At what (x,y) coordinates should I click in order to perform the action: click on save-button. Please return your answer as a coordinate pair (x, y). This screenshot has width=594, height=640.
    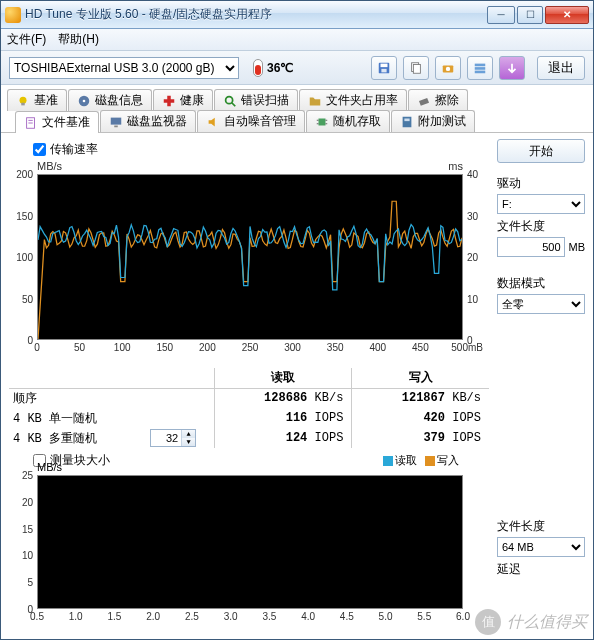
    Looking at the image, I should click on (384, 68).